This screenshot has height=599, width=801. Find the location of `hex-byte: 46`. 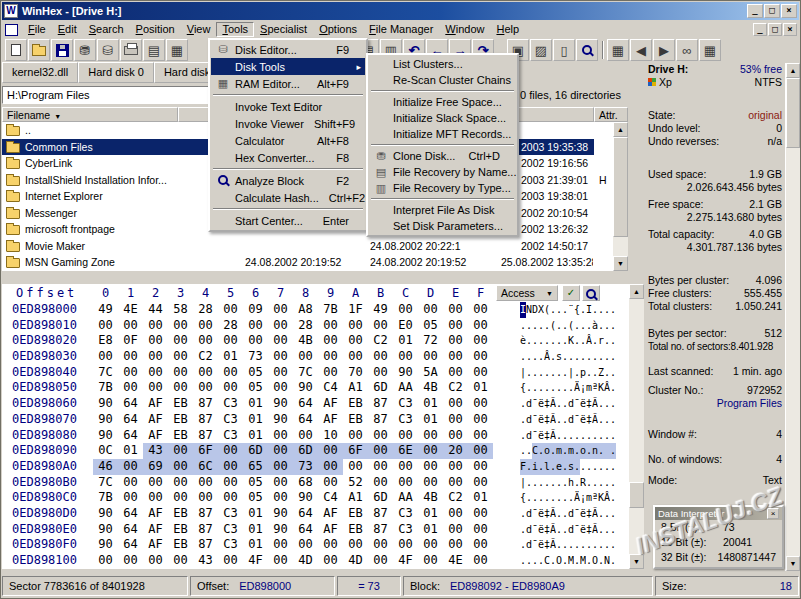

hex-byte: 46 is located at coordinates (106, 467).